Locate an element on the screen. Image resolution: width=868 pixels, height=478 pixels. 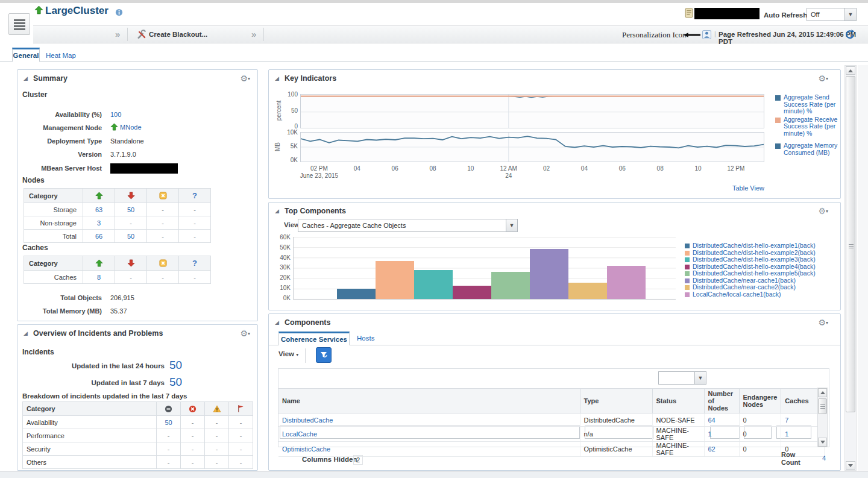
legend-label: DistributedCache/dist-hello-example1(bac… is located at coordinates (754, 246).